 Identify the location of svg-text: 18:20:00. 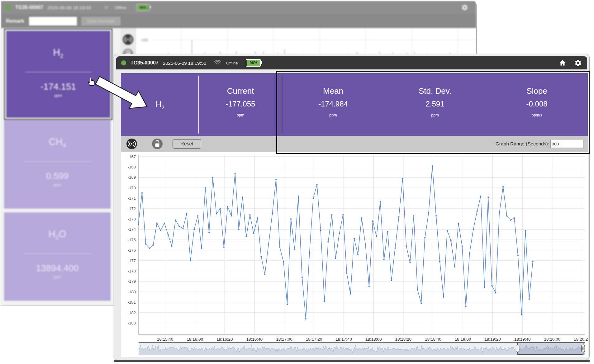
(553, 339).